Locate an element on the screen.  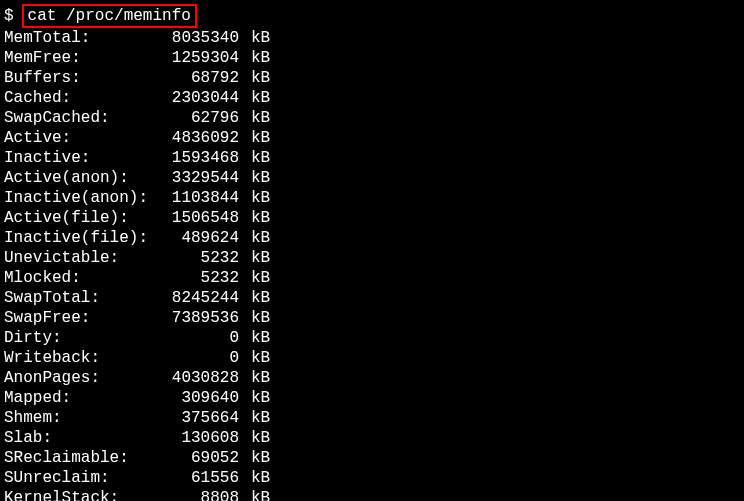
meminfo-row: AnonPages:4030828kB is located at coordinates (372, 378).